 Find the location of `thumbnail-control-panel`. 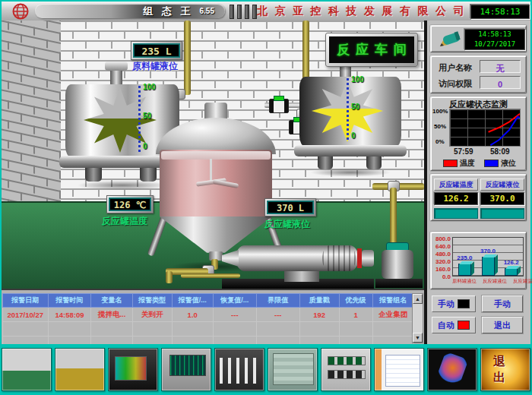

thumbnail-control-panel is located at coordinates (346, 369).